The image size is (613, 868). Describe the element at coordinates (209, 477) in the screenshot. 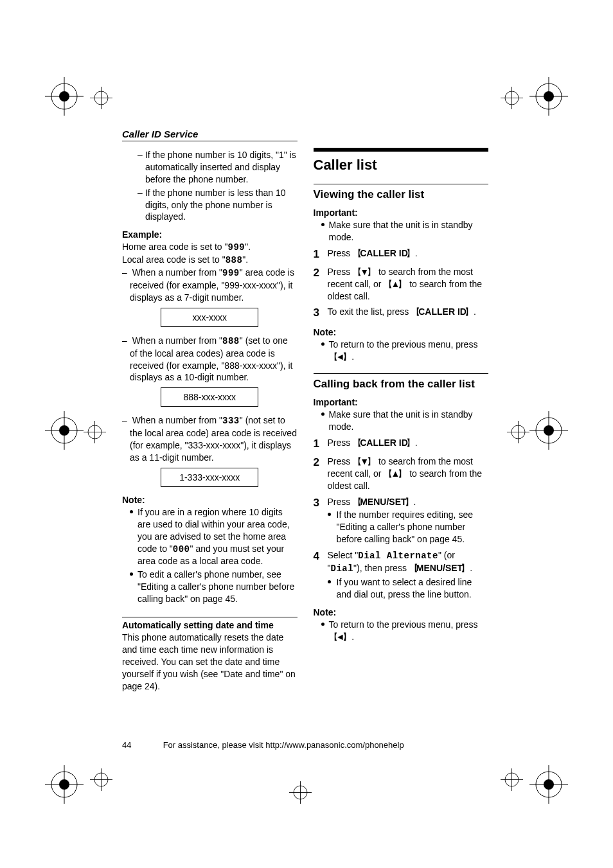

I see `display-example-box: 1-333-xxx-xxxx` at that location.